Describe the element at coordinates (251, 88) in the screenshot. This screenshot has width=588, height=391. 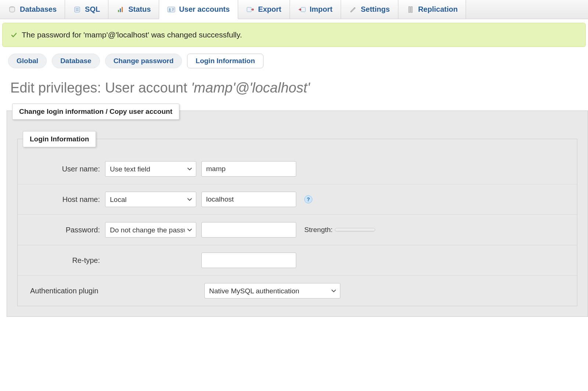
I see `account-identifier: 'mamp'@'localhost'` at that location.